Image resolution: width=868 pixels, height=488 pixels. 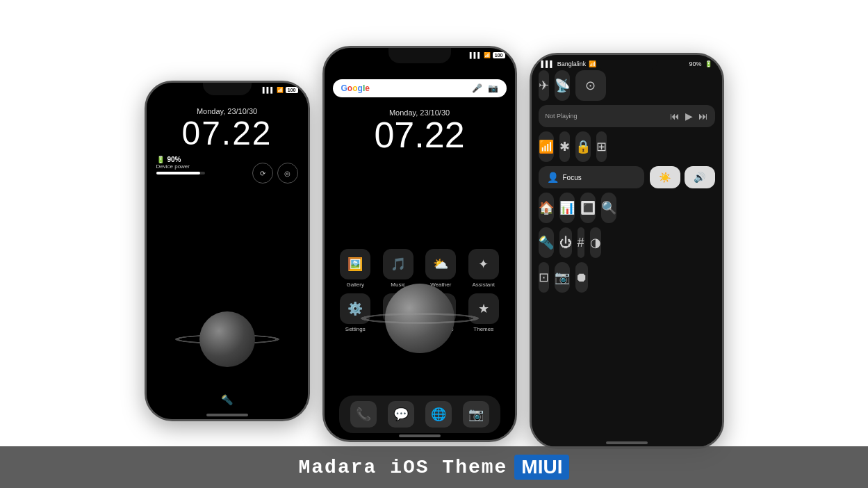 What do you see at coordinates (596, 243) in the screenshot?
I see `cc-accessibility: ◑` at bounding box center [596, 243].